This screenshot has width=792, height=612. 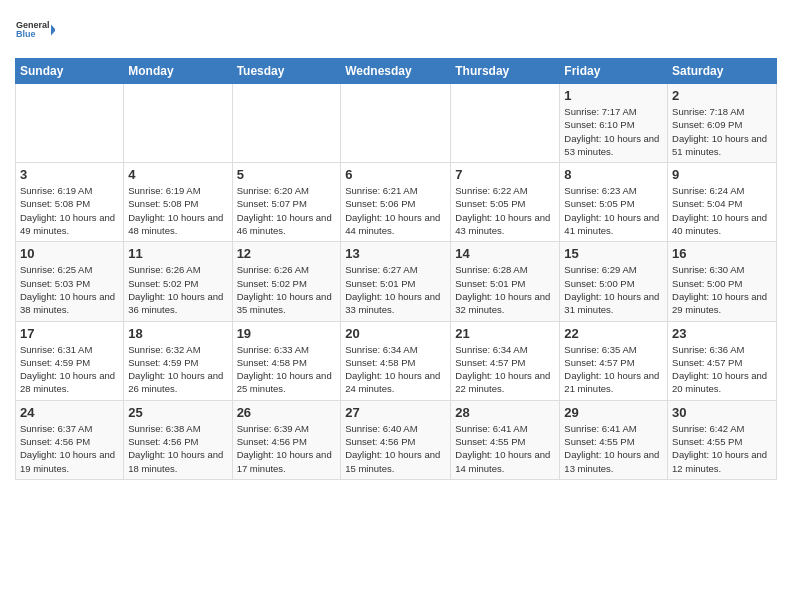 What do you see at coordinates (70, 72) in the screenshot?
I see `col-header-sunday: Sunday` at bounding box center [70, 72].